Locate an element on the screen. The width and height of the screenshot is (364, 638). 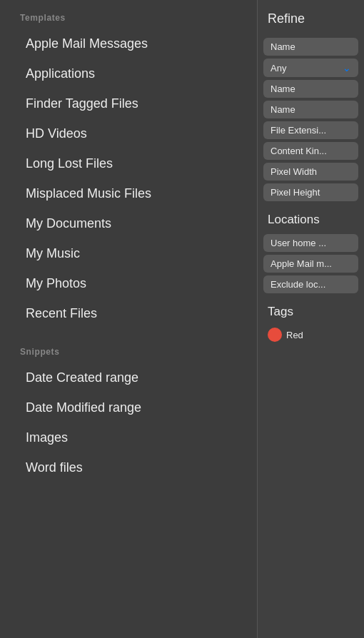
template-item-my-music: My Music is located at coordinates (128, 254).